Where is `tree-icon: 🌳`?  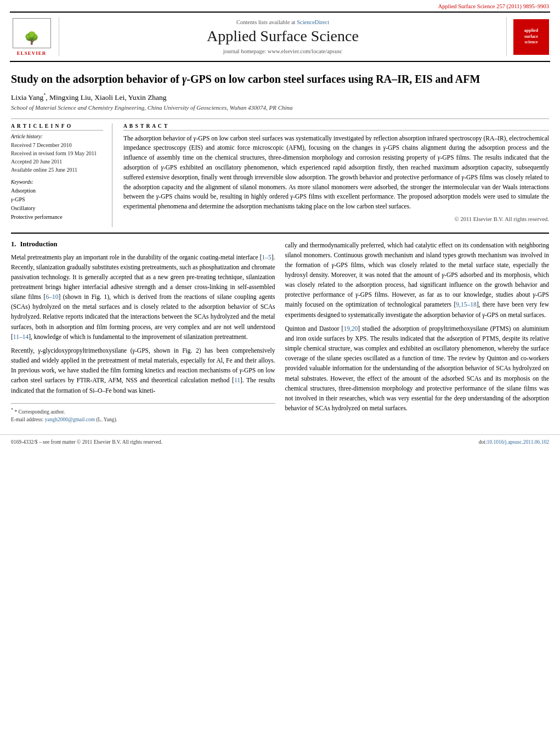 tree-icon: 🌳 is located at coordinates (32, 38).